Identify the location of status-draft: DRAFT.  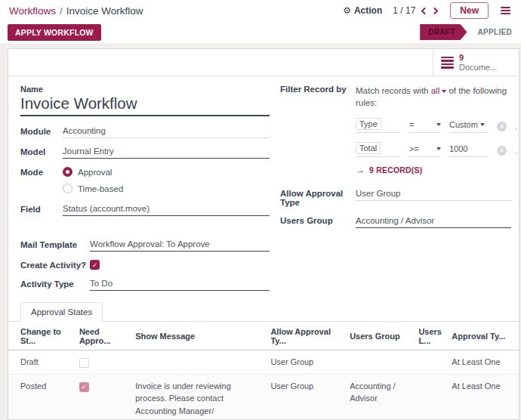
(443, 32).